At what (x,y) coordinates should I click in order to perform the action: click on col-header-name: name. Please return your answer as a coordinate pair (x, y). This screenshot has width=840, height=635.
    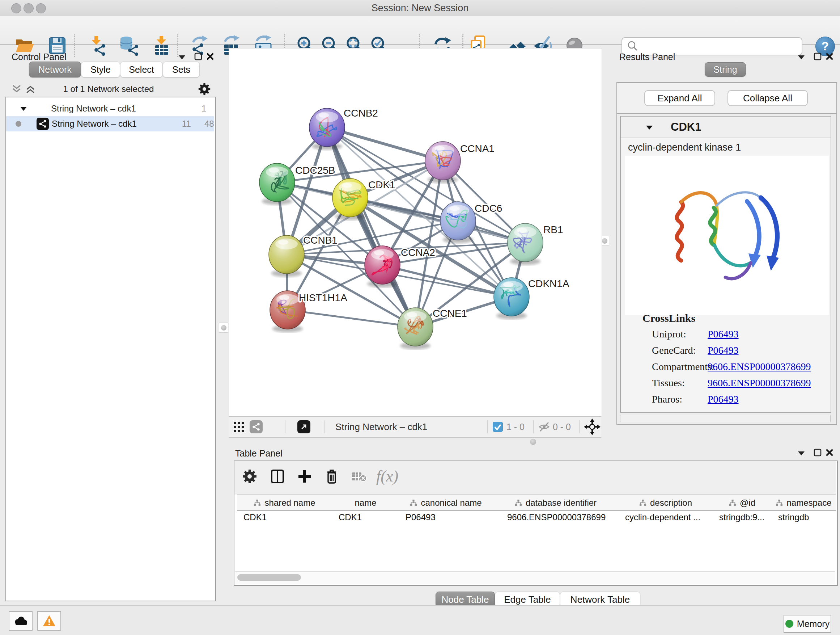
    Looking at the image, I should click on (366, 503).